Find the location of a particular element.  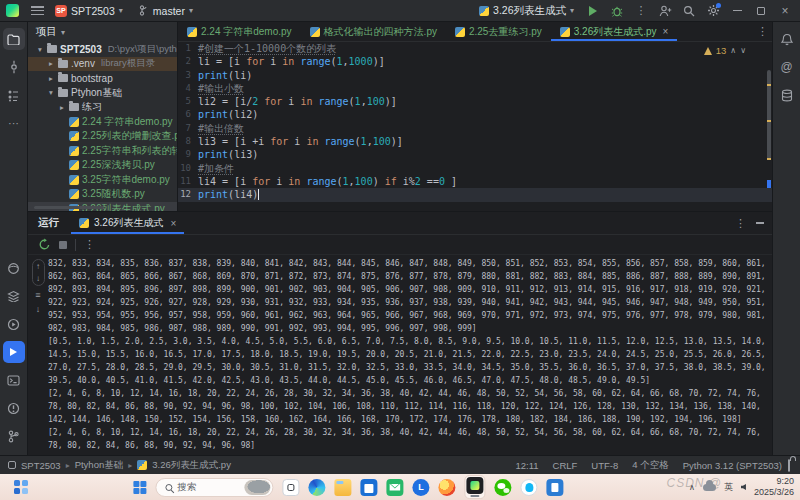

tree-item: 3.25随机数.py is located at coordinates (102, 194).